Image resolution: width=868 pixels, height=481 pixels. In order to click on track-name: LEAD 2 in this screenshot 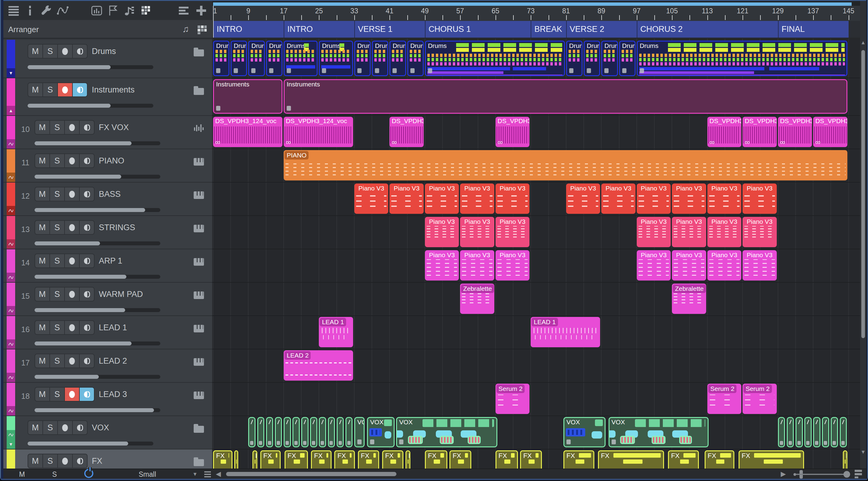, I will do `click(113, 361)`.